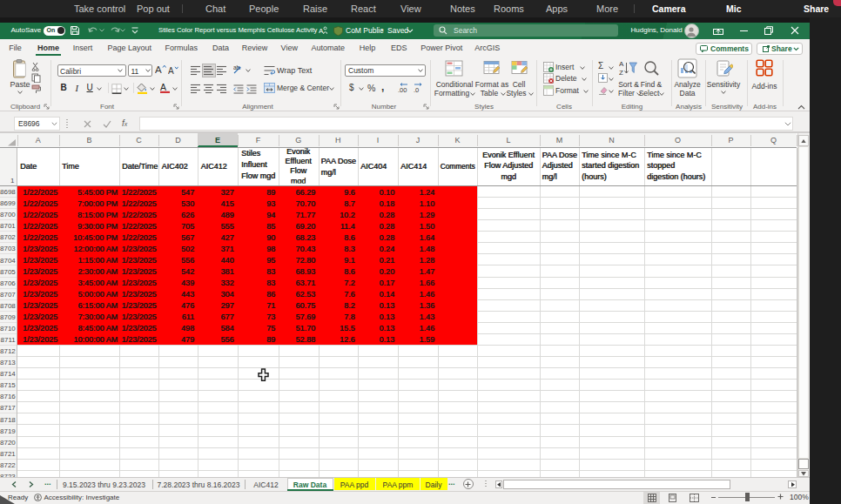  Describe the element at coordinates (622, 73) in the screenshot. I see `svg-text: Z` at that location.